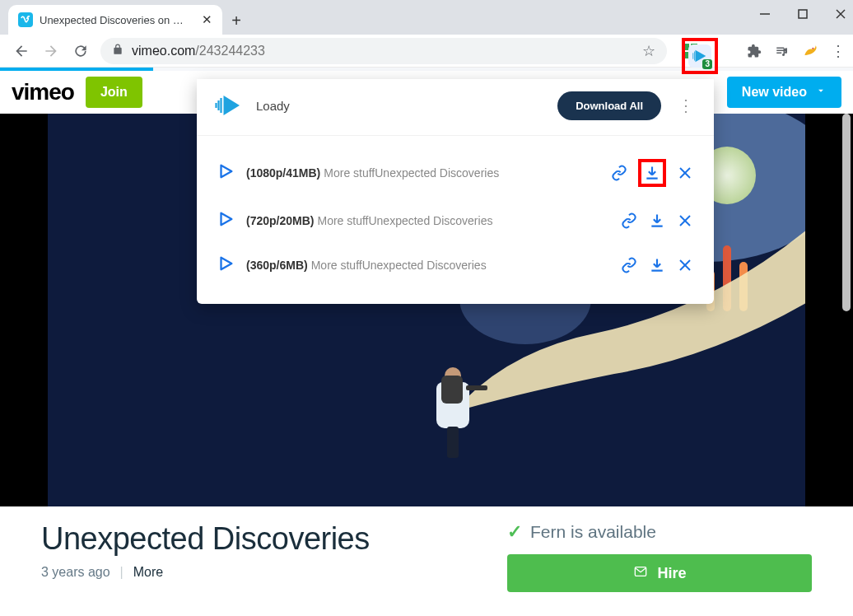 This screenshot has height=616, width=853. Describe the element at coordinates (230, 105) in the screenshot. I see `loady-logo-icon` at that location.